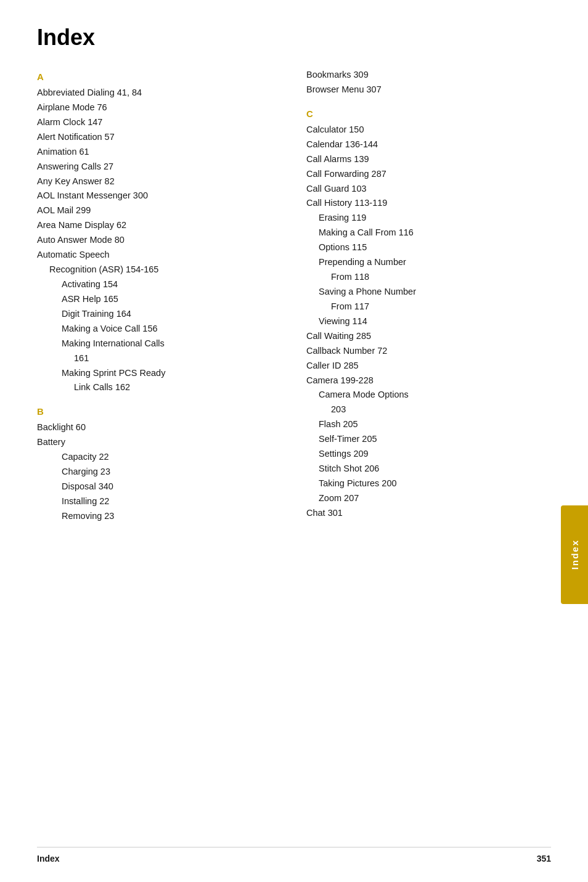 Image resolution: width=588 pixels, height=882 pixels. I want to click on index-entry: Installing 22, so click(159, 502).